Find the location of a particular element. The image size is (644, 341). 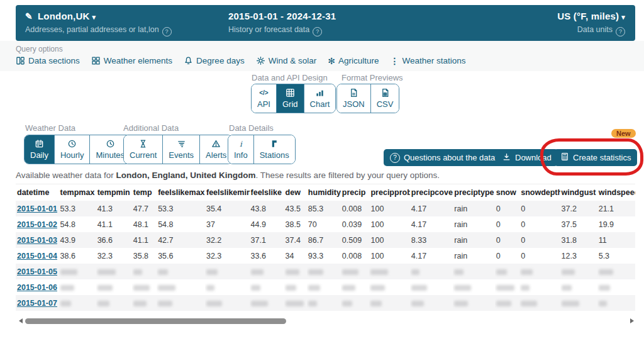

column-header-dew: dew is located at coordinates (296, 193).